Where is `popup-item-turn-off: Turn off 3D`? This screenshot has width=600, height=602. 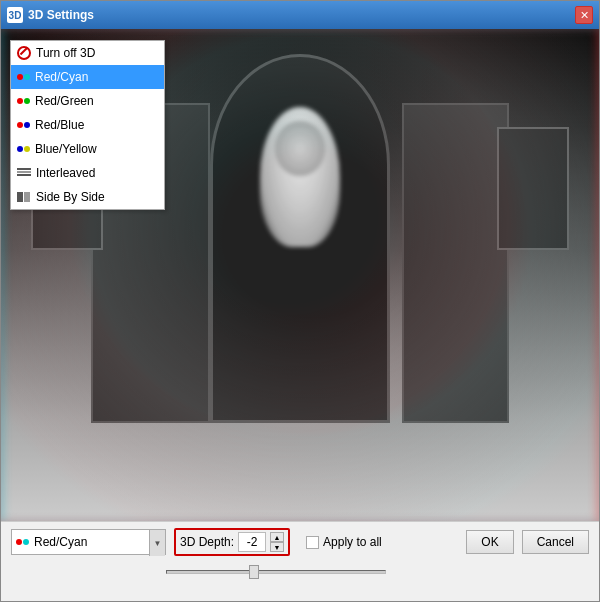 popup-item-turn-off: Turn off 3D is located at coordinates (88, 53).